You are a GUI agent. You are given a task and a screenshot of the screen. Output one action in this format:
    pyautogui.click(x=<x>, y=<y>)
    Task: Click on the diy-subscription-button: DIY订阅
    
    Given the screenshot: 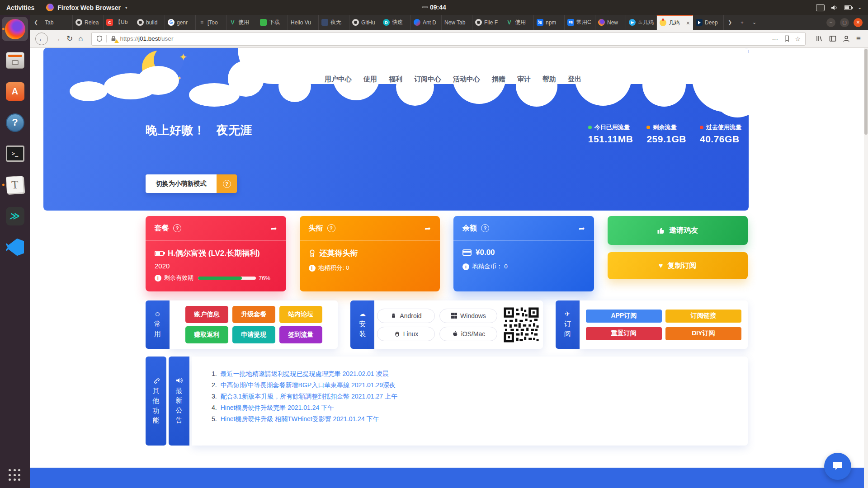 What is the action you would take?
    pyautogui.click(x=703, y=333)
    